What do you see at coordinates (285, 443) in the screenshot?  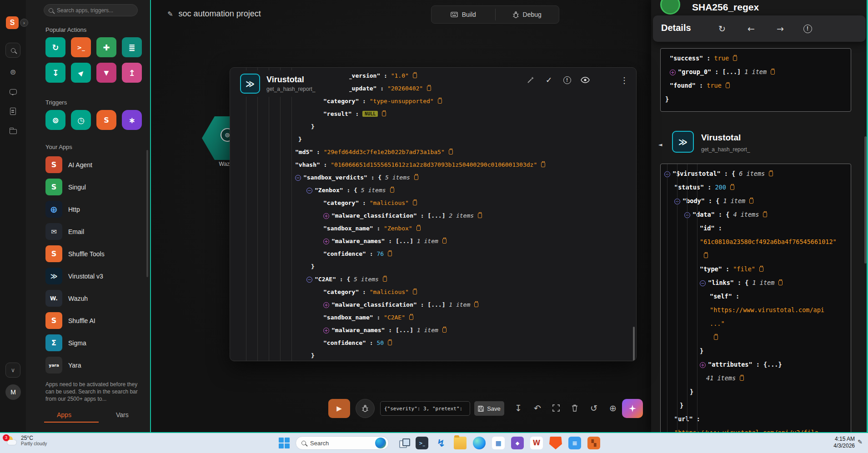 I see `start-button` at bounding box center [285, 443].